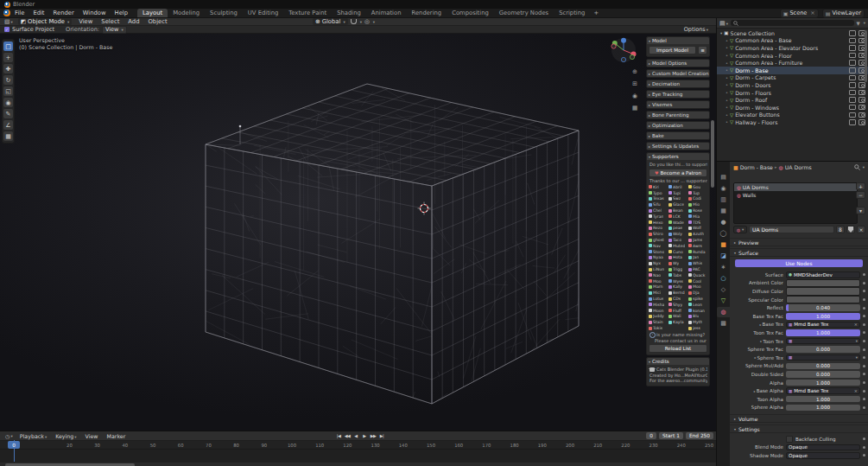 This screenshot has height=466, width=868. Describe the element at coordinates (793, 33) in the screenshot. I see `outliner-item-scene-collection: ▾▣Scene Collection` at that location.